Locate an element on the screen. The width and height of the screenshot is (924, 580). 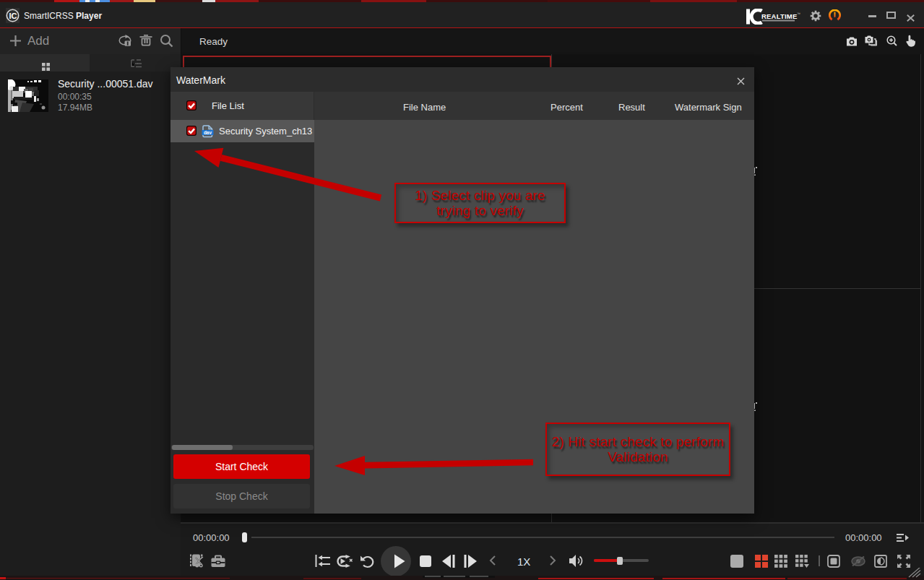
svg-text: dav is located at coordinates (208, 133).